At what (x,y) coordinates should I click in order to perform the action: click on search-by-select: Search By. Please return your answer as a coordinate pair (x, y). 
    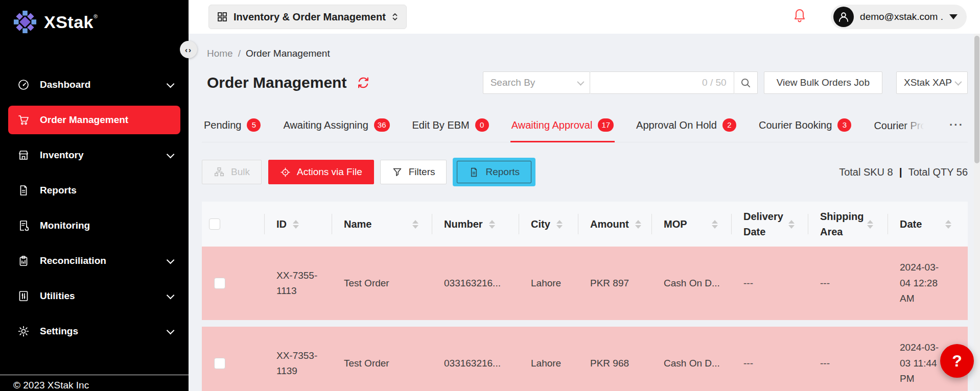
    Looking at the image, I should click on (536, 83).